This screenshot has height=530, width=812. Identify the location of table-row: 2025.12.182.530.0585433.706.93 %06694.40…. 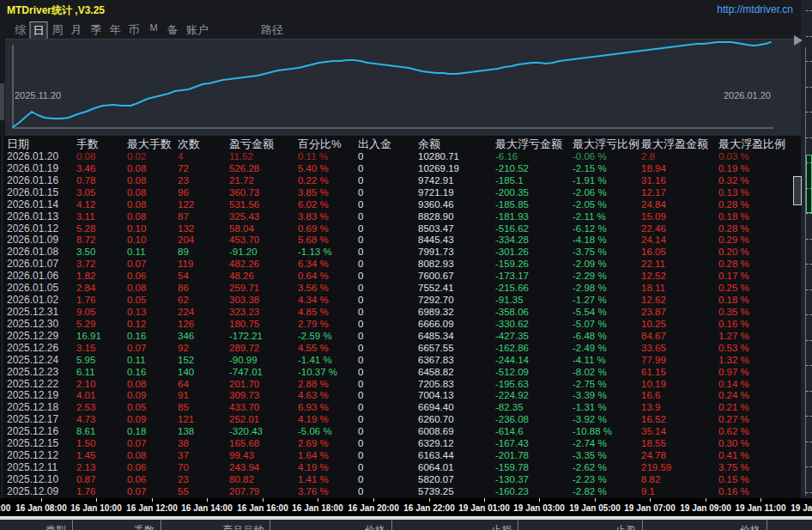
(400, 408).